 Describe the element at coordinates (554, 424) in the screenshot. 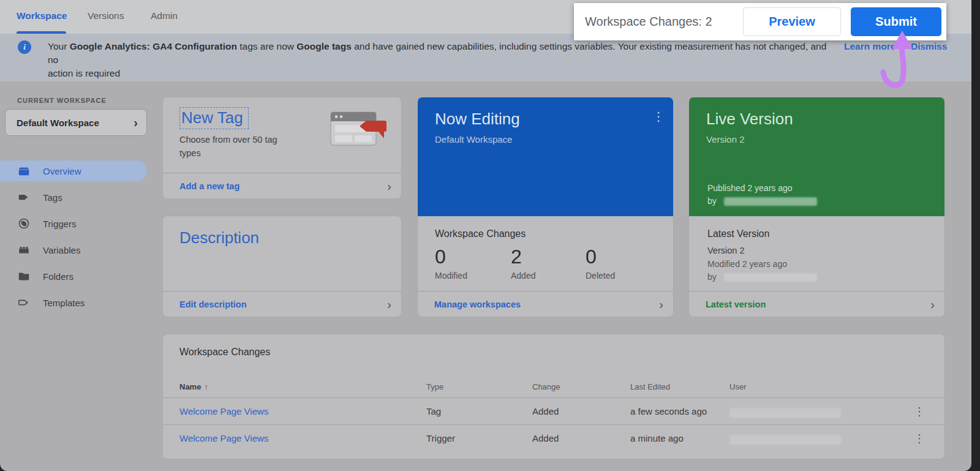

I see `table-body: Welcome Page Views Tag Added a few secon…` at that location.